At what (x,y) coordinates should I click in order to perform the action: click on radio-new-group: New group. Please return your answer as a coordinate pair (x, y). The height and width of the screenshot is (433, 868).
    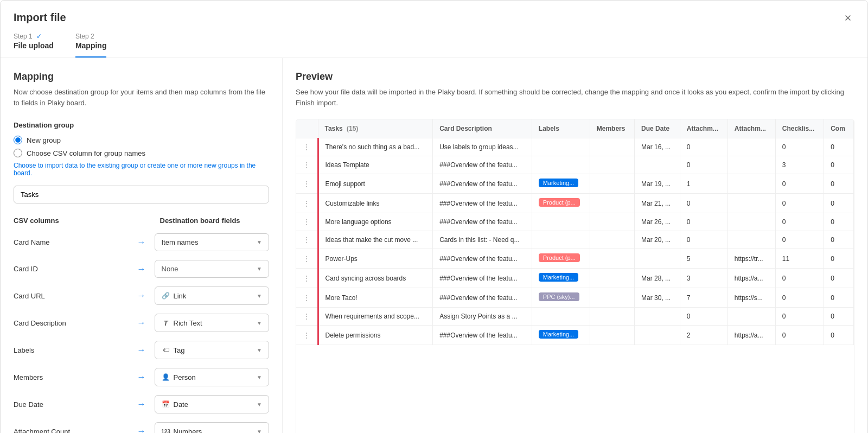
    Looking at the image, I should click on (141, 140).